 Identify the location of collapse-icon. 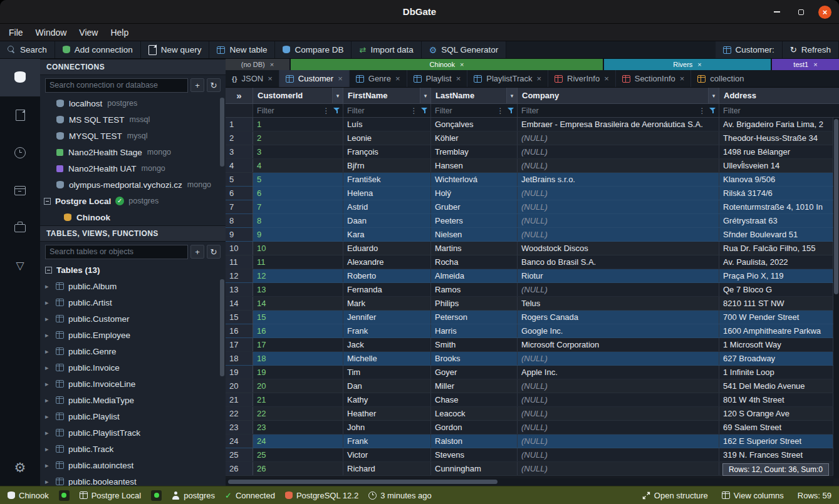
(48, 202).